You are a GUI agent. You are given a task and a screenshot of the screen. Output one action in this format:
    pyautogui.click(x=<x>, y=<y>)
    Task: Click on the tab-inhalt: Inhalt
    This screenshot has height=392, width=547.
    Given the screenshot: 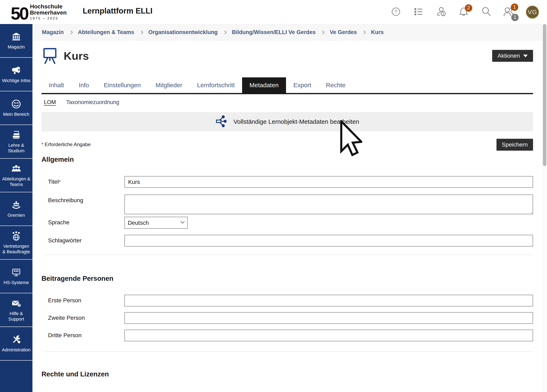 What is the action you would take?
    pyautogui.click(x=56, y=85)
    